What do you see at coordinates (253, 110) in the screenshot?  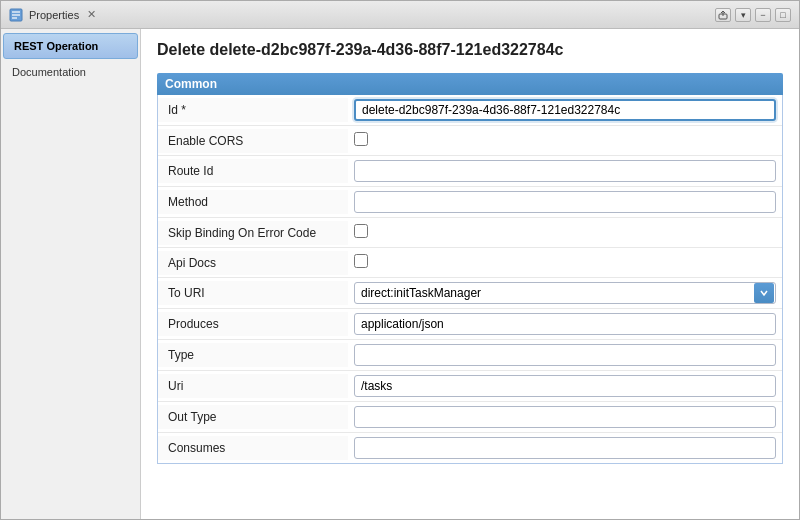 I see `id-label: Id *` at bounding box center [253, 110].